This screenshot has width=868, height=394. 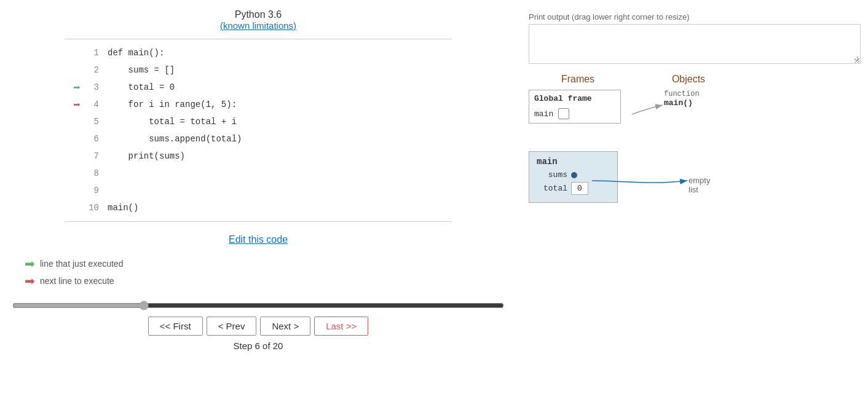 I want to click on global-frame-var-main: main, so click(x=543, y=114).